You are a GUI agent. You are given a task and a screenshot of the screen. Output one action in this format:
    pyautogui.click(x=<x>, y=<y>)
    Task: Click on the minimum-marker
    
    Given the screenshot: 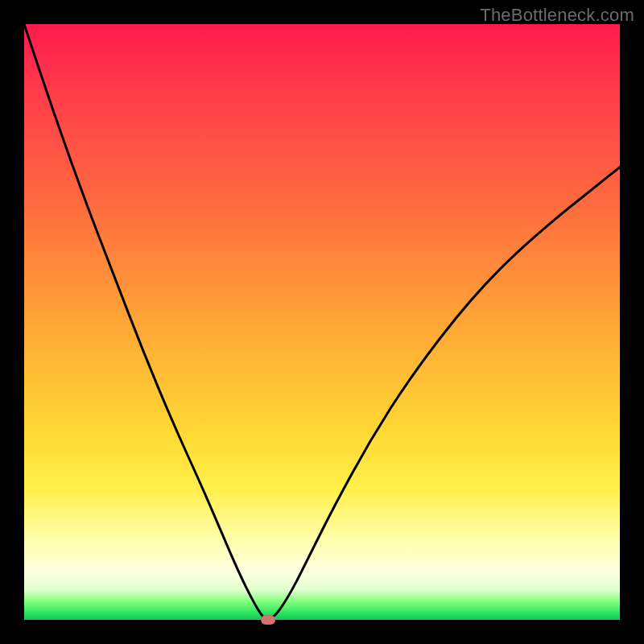 What is the action you would take?
    pyautogui.click(x=268, y=620)
    